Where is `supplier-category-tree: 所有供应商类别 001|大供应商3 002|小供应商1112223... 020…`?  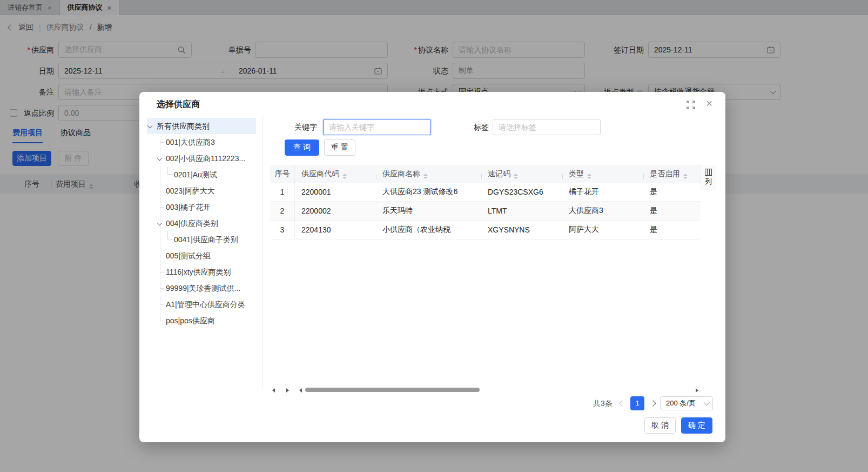 supplier-category-tree: 所有供应商类别 001|大供应商3 002|小供应商1112223... 020… is located at coordinates (201, 223).